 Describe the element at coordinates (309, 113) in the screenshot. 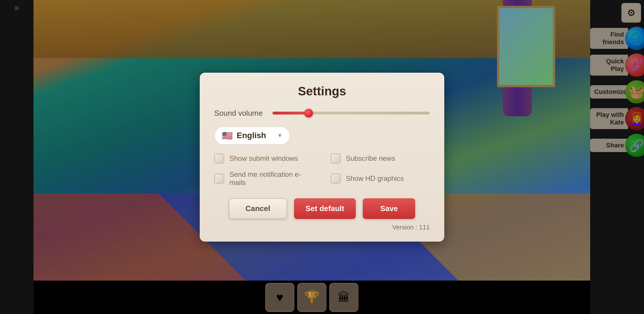

I see `slider-thumb` at that location.